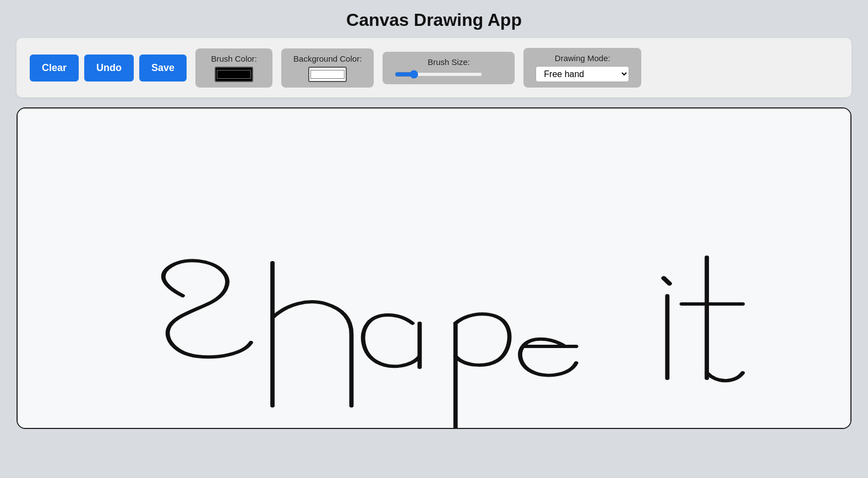 The height and width of the screenshot is (478, 868). What do you see at coordinates (434, 68) in the screenshot?
I see `toolbar: Clear Undo Save Brush Color: Background …` at bounding box center [434, 68].